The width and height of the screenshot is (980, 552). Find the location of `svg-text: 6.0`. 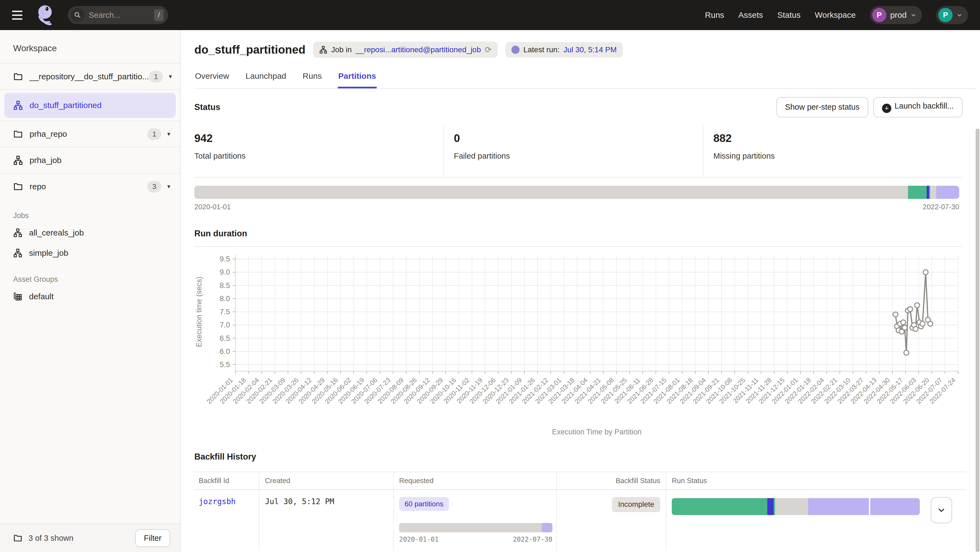

svg-text: 6.0 is located at coordinates (224, 351).